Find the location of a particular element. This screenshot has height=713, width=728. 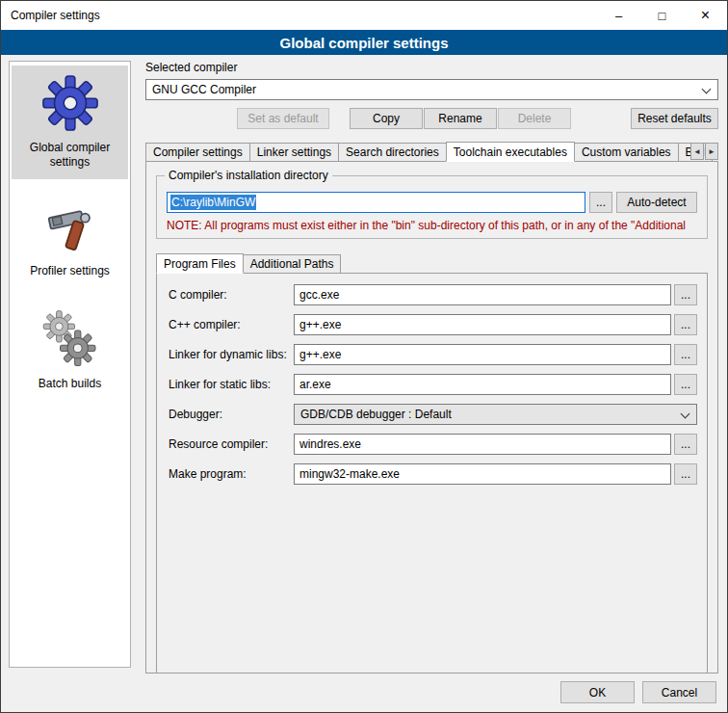

close-icon: × is located at coordinates (705, 15).